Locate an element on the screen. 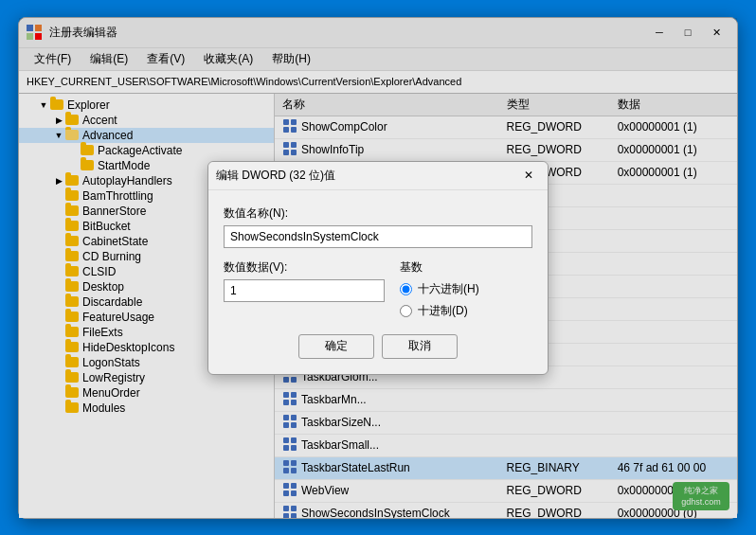 Image resolution: width=756 pixels, height=535 pixels. radio-group: 十六进制(H) 十进制(D) is located at coordinates (466, 300).